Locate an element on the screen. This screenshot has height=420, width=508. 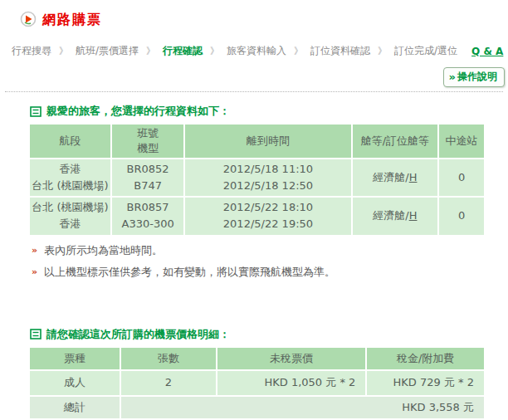
breadcrumb-step-complete-seat: 訂位完成/選位 is located at coordinates (426, 51).